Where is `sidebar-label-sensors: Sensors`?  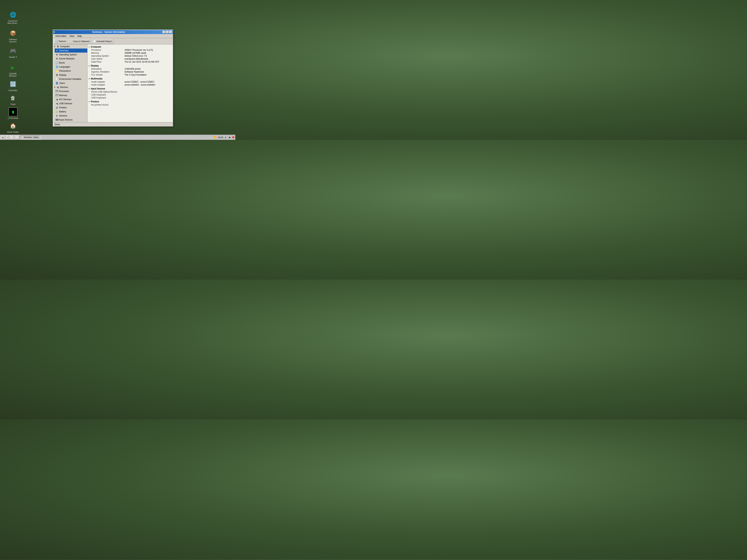
sidebar-label-sensors: Sensors is located at coordinates (63, 116).